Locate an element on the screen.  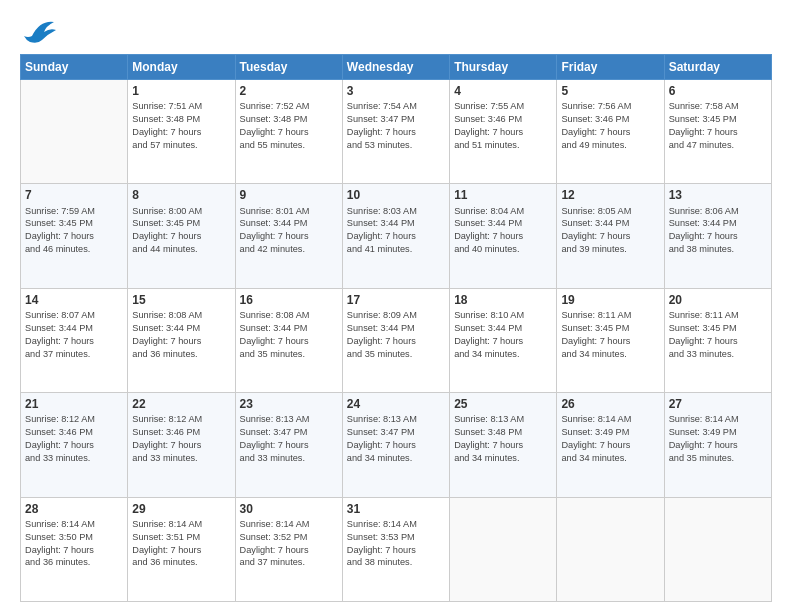
day-number: 8 is located at coordinates (181, 195).